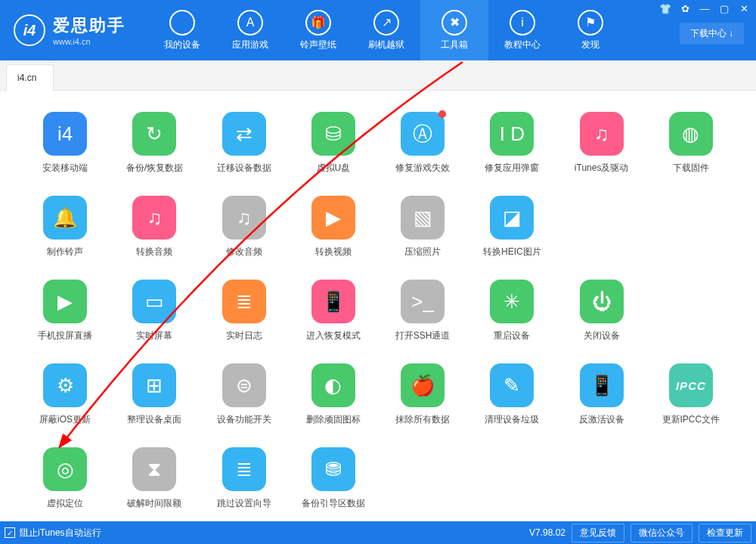  Describe the element at coordinates (522, 45) in the screenshot. I see `nav-label: 教程中心` at that location.